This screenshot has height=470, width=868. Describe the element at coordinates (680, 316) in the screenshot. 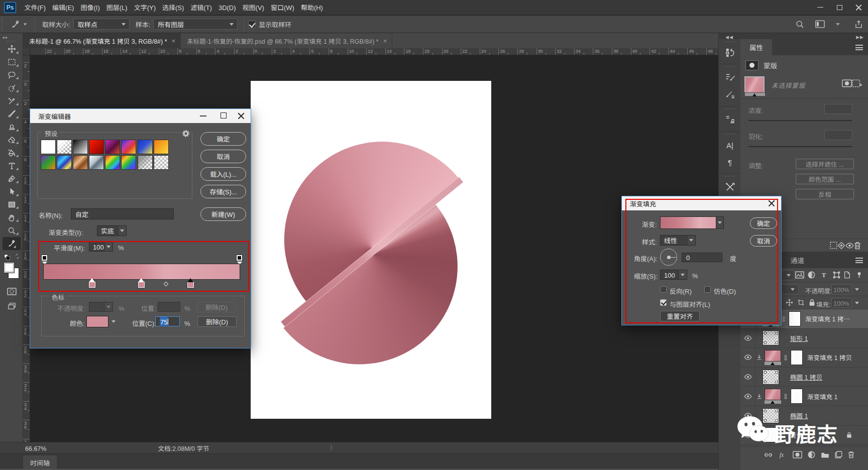

I see `reset-alignment-button: 重置对齐` at that location.